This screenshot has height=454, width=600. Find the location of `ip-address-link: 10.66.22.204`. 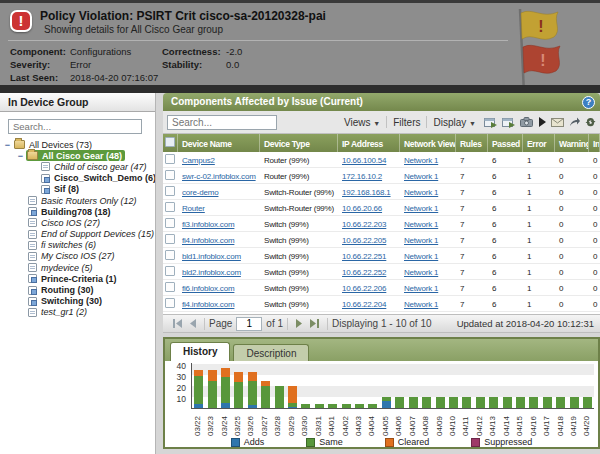

ip-address-link: 10.66.22.204 is located at coordinates (364, 304).